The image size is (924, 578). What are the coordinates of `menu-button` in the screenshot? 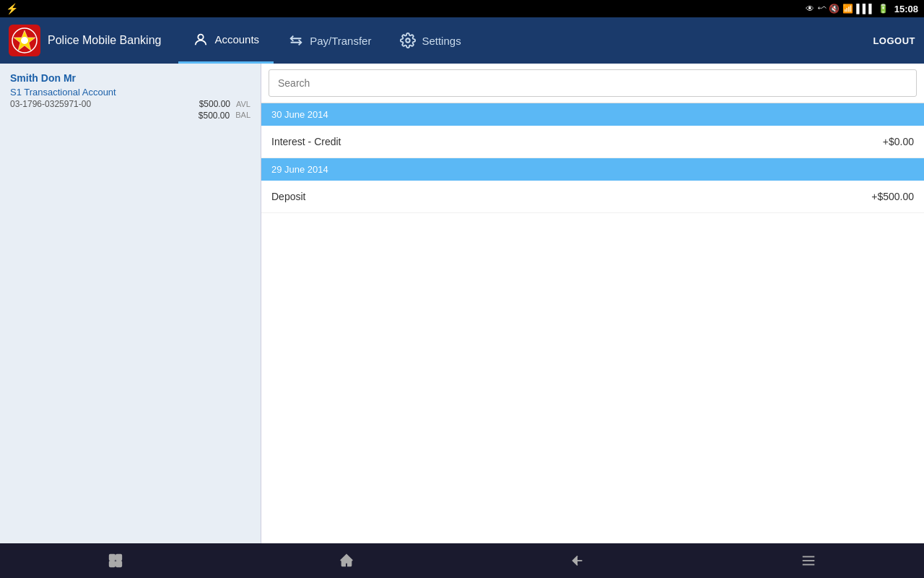 It's located at (808, 561).